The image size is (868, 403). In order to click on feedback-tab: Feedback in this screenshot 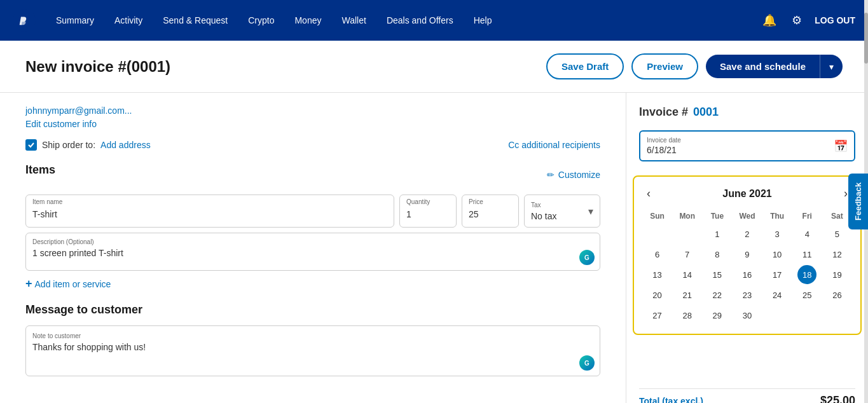, I will do `click(858, 202)`.